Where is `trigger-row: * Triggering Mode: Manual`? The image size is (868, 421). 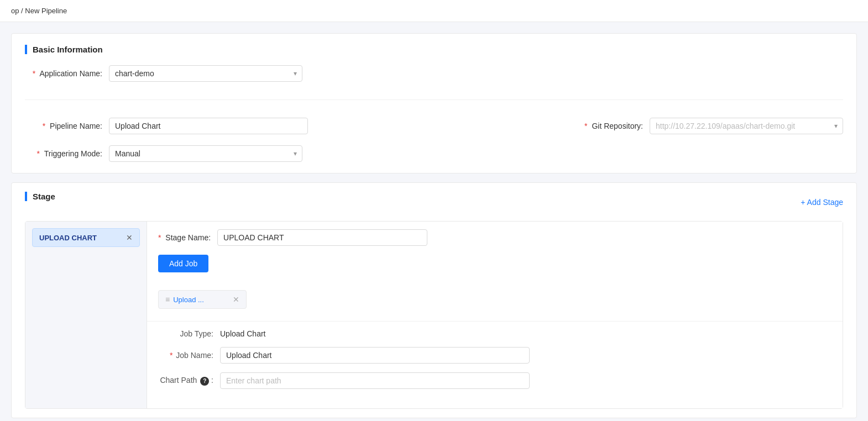
trigger-row: * Triggering Mode: Manual is located at coordinates (434, 154).